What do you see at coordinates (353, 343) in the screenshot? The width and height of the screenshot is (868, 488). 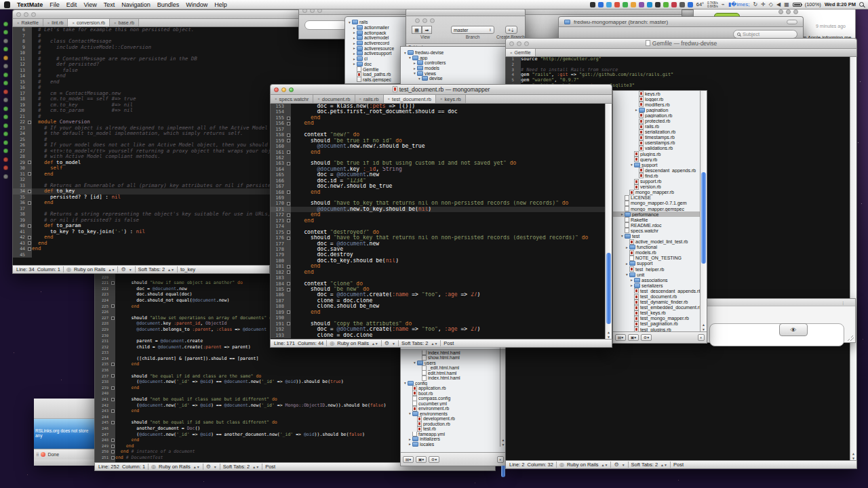 I see `bundle-selector: Ruby on Rails` at bounding box center [353, 343].